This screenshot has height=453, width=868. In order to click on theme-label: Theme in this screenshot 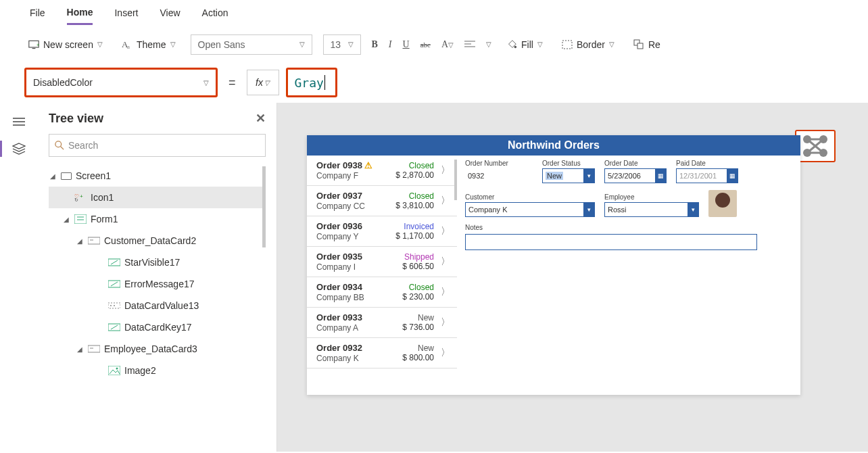, I will do `click(151, 45)`.